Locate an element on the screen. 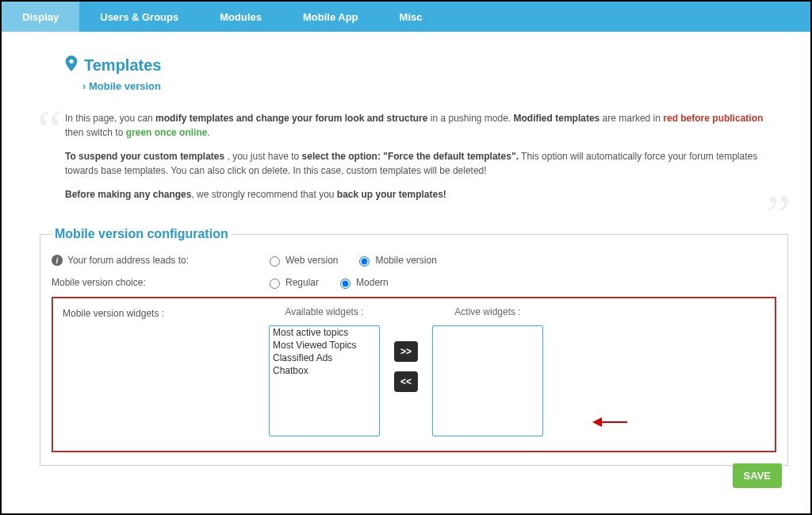 The height and width of the screenshot is (515, 812). row-mobile-choice: Mobile version choice: Regular Modern is located at coordinates (414, 282).